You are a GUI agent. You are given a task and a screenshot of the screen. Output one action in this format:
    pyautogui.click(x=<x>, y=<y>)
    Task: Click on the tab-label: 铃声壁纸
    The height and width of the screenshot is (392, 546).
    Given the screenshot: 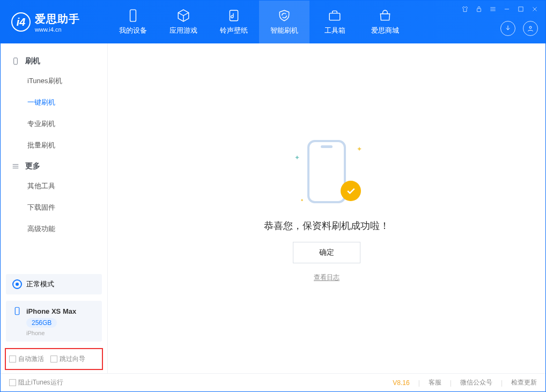 What is the action you would take?
    pyautogui.click(x=234, y=31)
    